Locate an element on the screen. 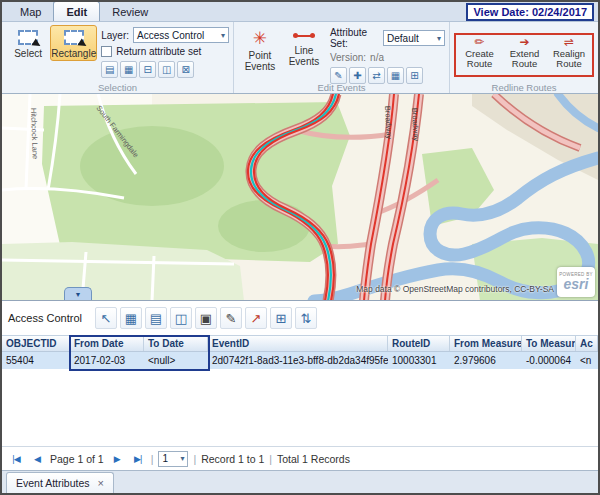  tab-review: Review is located at coordinates (130, 12).